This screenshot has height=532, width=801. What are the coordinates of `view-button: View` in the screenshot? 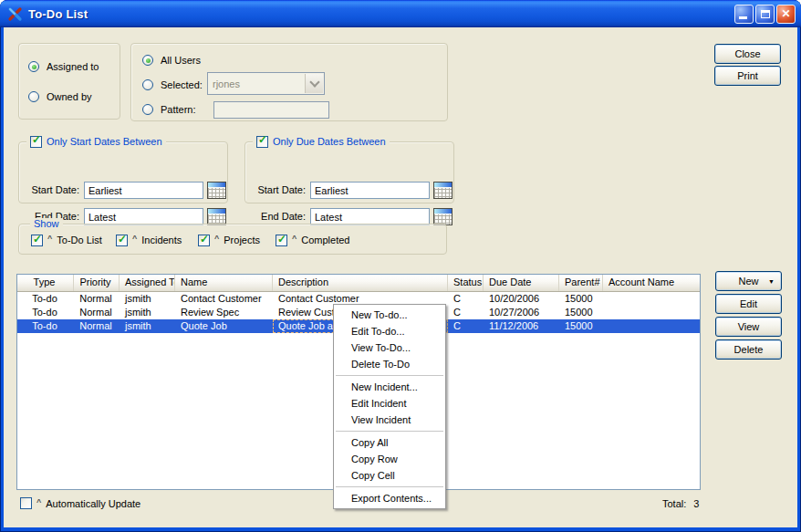 It's located at (748, 327).